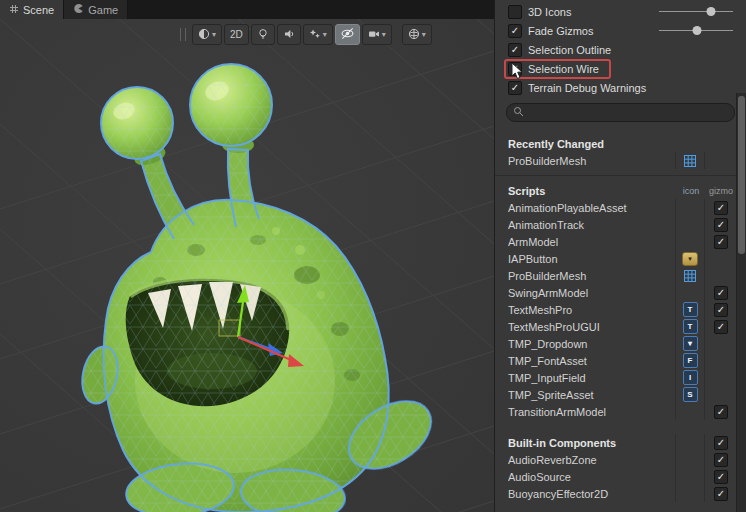 The width and height of the screenshot is (746, 512). I want to click on eye-slash-icon, so click(348, 34).